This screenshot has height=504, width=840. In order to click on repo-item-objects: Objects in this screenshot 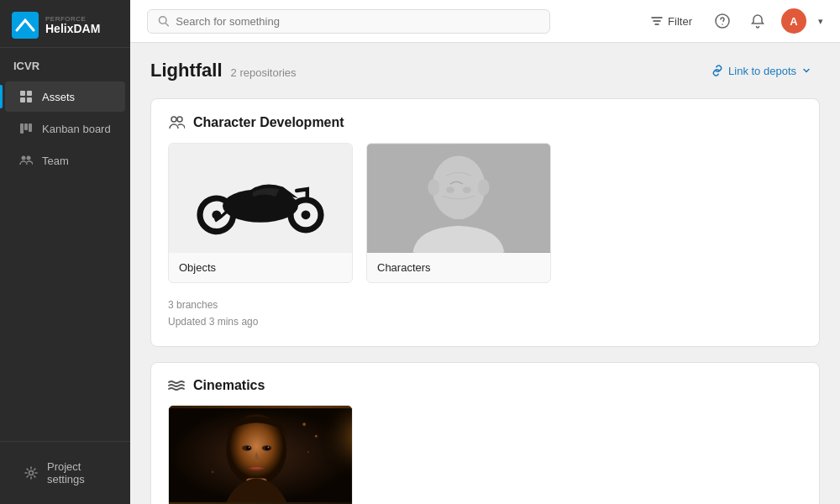, I will do `click(260, 213)`.